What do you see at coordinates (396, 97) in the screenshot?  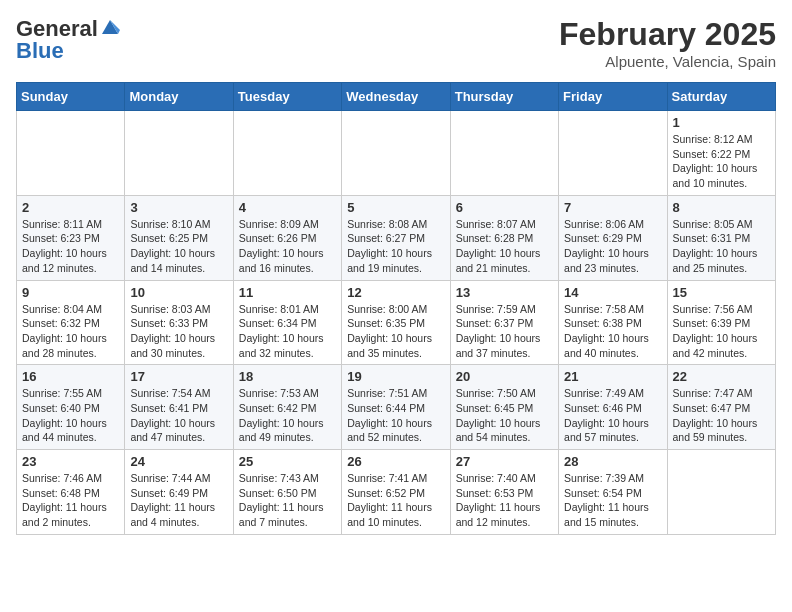 I see `weekday-header-row: SundayMondayTuesdayWednesdayThursdayFrid…` at bounding box center [396, 97].